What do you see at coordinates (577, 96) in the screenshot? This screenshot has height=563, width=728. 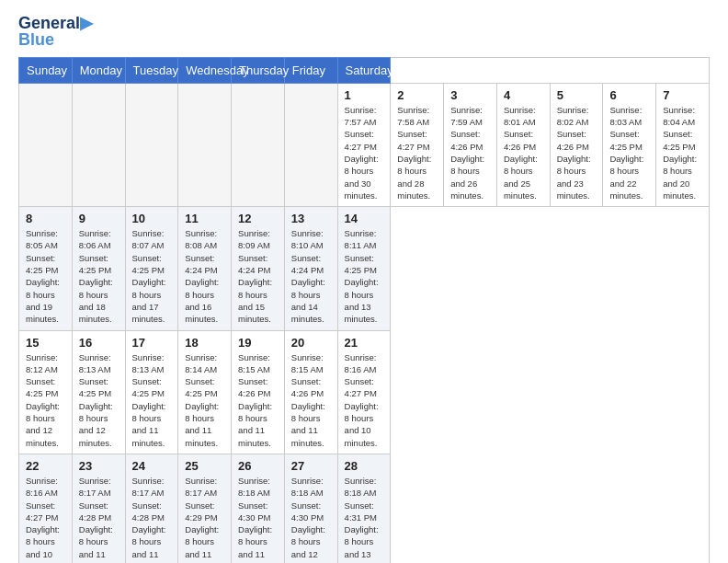 I see `day-number: 5` at bounding box center [577, 96].